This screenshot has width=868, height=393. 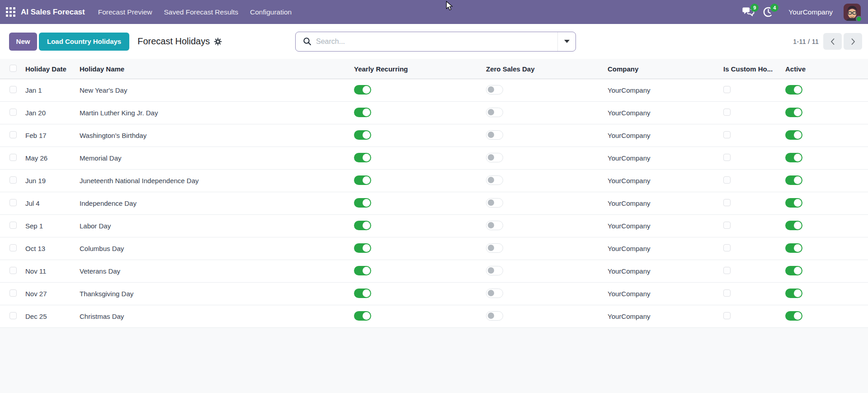 What do you see at coordinates (218, 42) in the screenshot?
I see `action-gear-icon` at bounding box center [218, 42].